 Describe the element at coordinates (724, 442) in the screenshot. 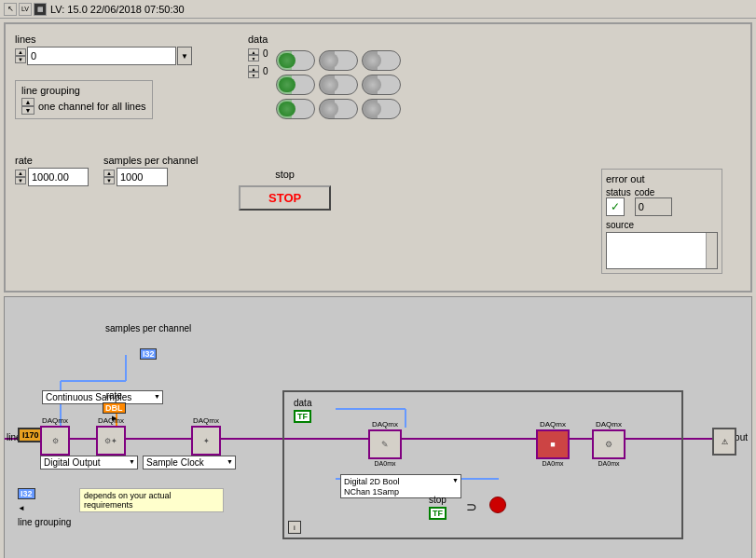

I see `error-out-terminal: ⚠` at that location.